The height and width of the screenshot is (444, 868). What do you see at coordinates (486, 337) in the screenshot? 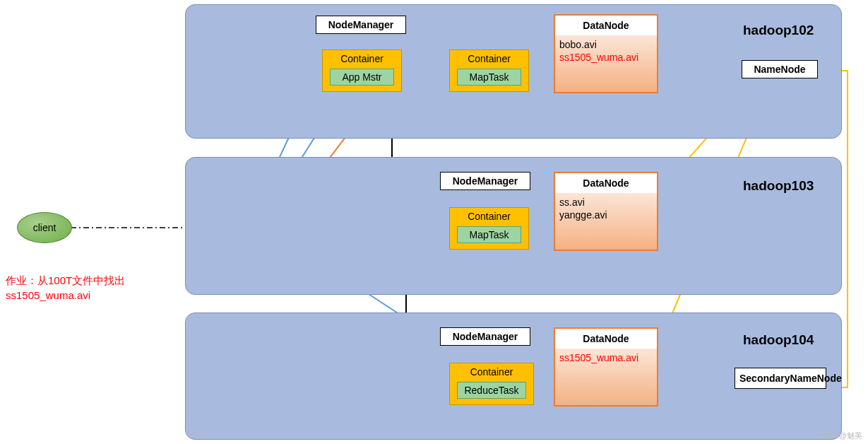
I see `nm-label-104: NodeManager` at bounding box center [486, 337].